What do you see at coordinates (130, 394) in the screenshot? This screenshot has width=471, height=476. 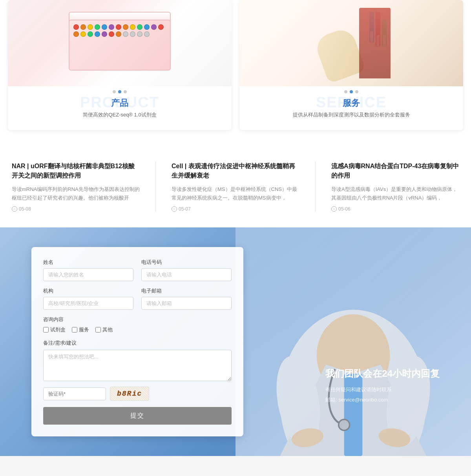 I see `captcha-image: b8Ric` at bounding box center [130, 394].